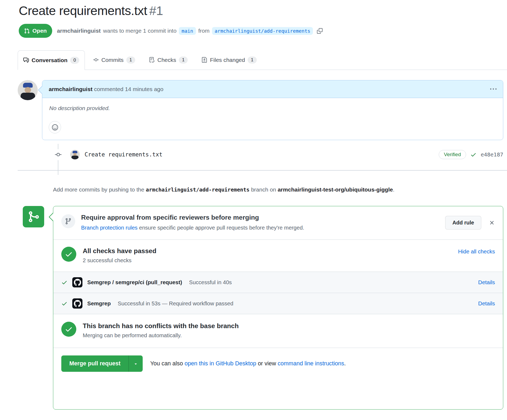 The image size is (507, 420). What do you see at coordinates (229, 60) in the screenshot?
I see `tab-files-changed: Files changed 1` at bounding box center [229, 60].